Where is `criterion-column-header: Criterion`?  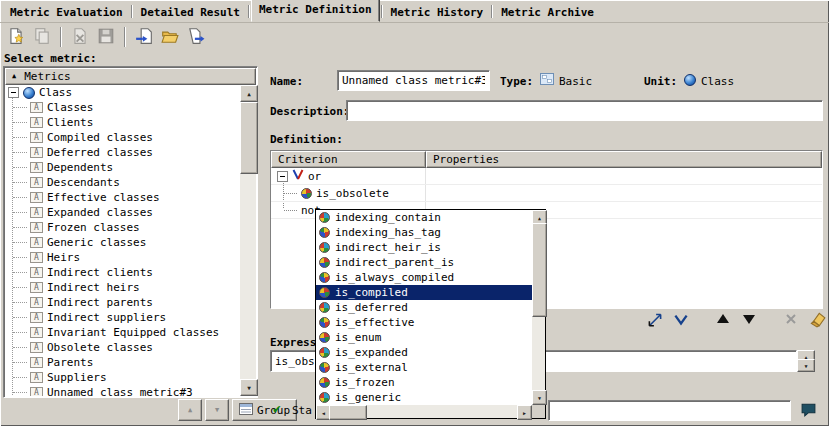
criterion-column-header: Criterion is located at coordinates (348, 160).